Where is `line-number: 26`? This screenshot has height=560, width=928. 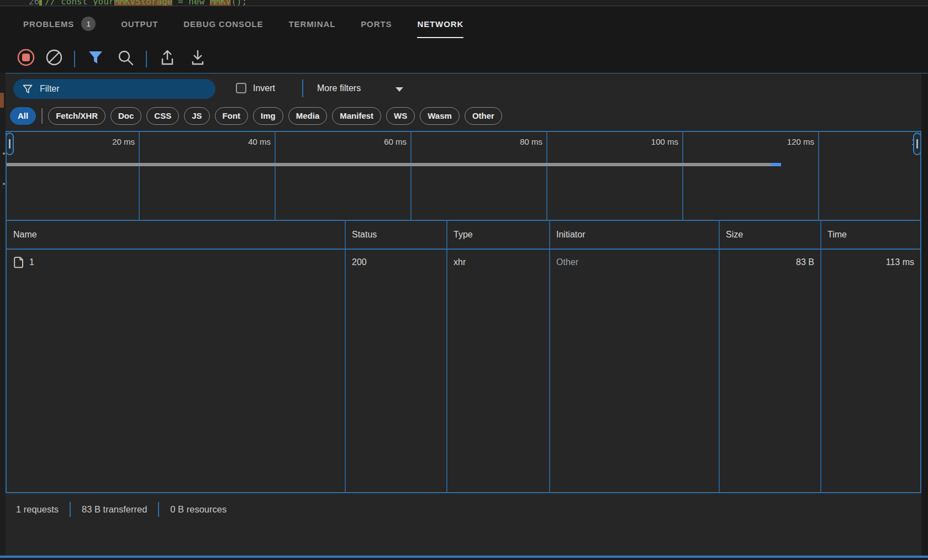 line-number: 26 is located at coordinates (34, 3).